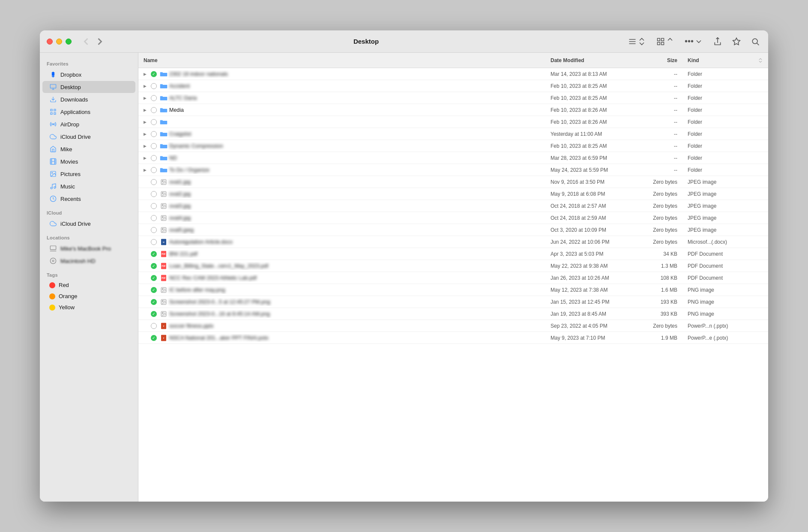  Describe the element at coordinates (453, 206) in the screenshot. I see `table-row: oval3.jpg Oct 24, 2018 at 2:57 AM Zero b…` at that location.